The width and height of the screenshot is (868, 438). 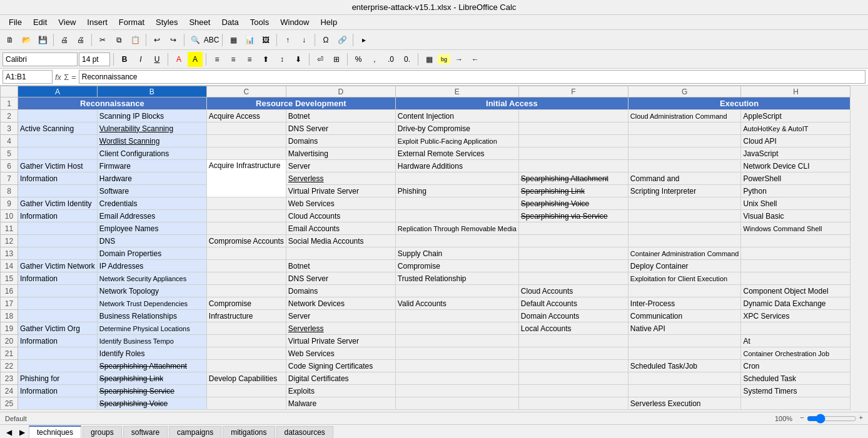 What do you see at coordinates (151, 154) in the screenshot?
I see `cell-b5: Client Configurations` at bounding box center [151, 154].